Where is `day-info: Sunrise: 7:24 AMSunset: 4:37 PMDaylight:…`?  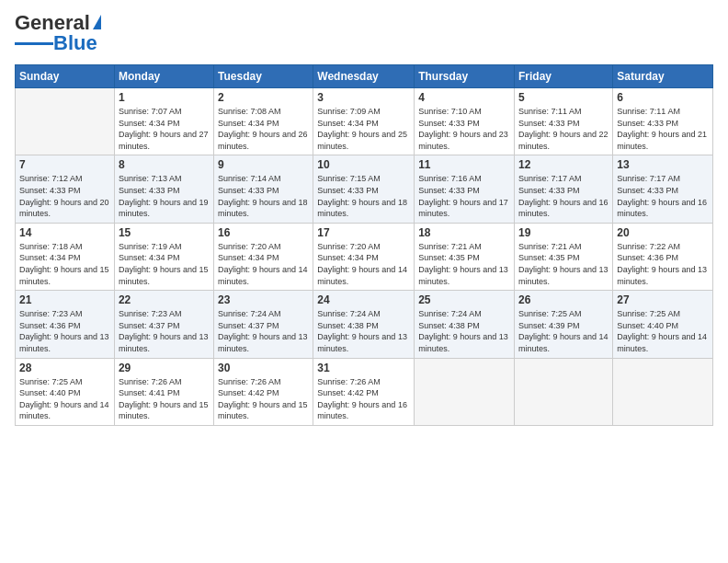
day-info: Sunrise: 7:24 AMSunset: 4:37 PMDaylight:… is located at coordinates (263, 331).